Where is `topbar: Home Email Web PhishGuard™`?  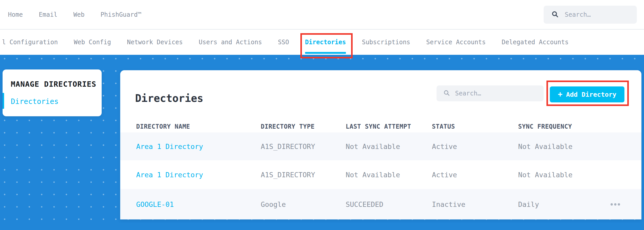 topbar: Home Email Web PhishGuard™ is located at coordinates (322, 15).